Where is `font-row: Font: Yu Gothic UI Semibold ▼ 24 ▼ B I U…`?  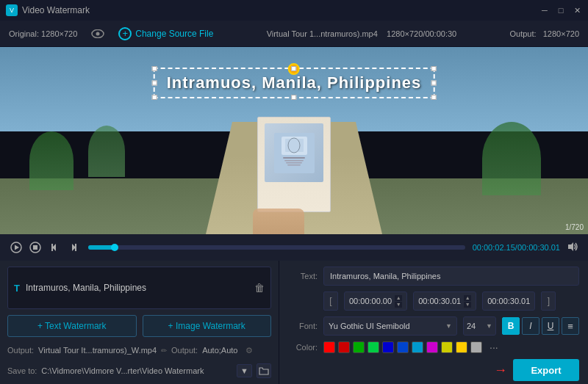 font-row: Font: Yu Gothic UI Semibold ▼ 24 ▼ B I U… is located at coordinates (434, 326).